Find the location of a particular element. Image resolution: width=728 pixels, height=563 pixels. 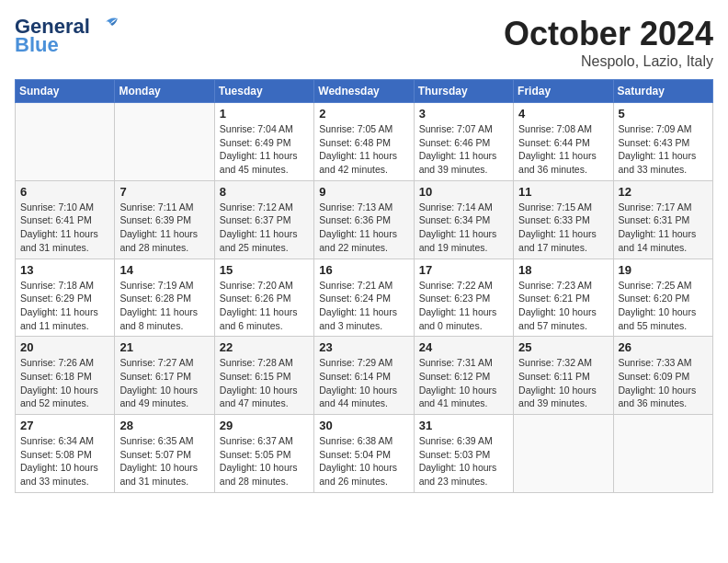

weekday-header-wednesday: Wednesday is located at coordinates (364, 92).